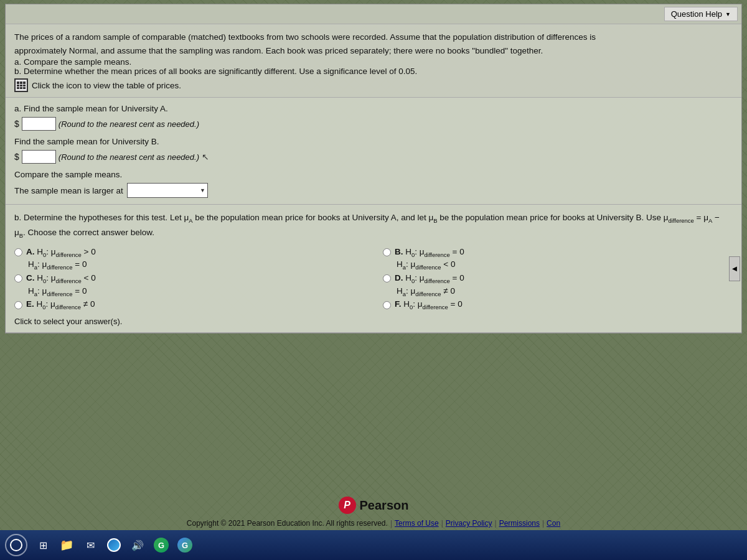 This screenshot has width=747, height=560. What do you see at coordinates (161, 545) in the screenshot?
I see `app1-button: G` at bounding box center [161, 545].